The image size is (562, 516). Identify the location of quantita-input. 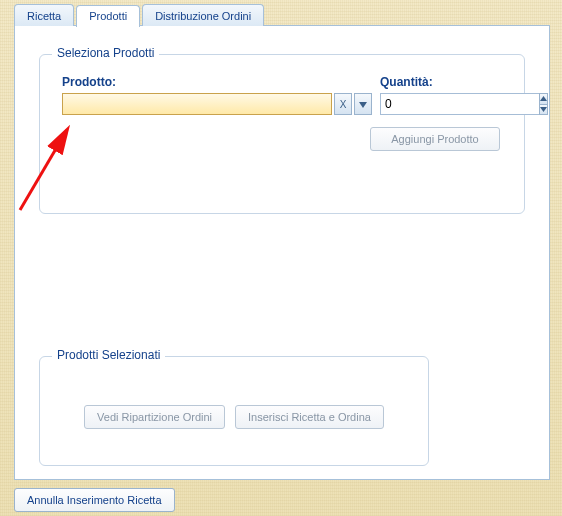
(460, 104).